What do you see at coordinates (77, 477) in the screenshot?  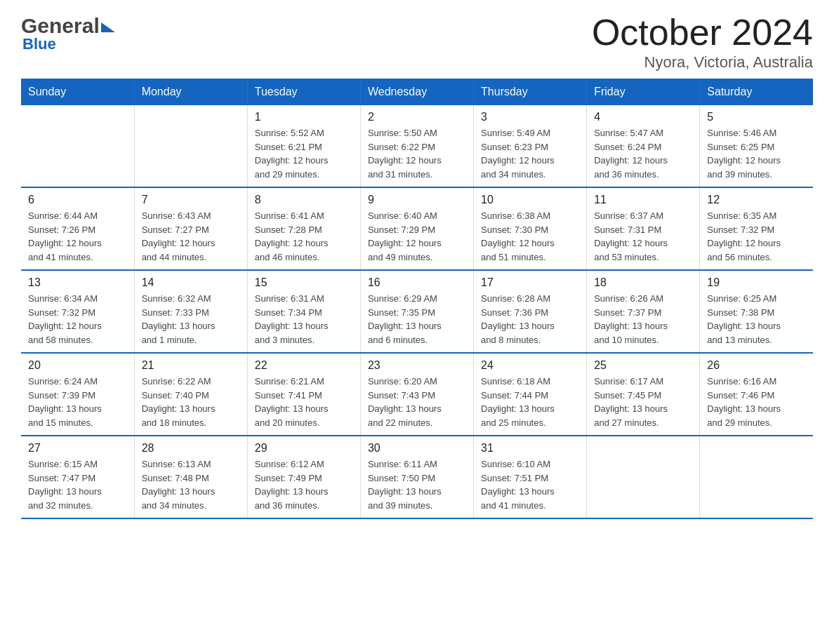 I see `calendar-cell: 27Sunrise: 6:15 AM Sunset: 7:47 PM Dayli…` at bounding box center [77, 477].